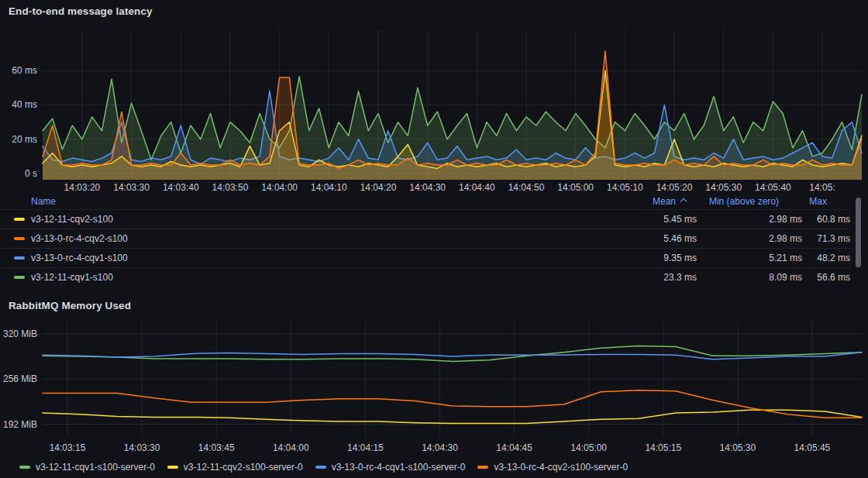 The width and height of the screenshot is (868, 478). Describe the element at coordinates (20, 334) in the screenshot. I see `svg-text: 320 MiB` at that location.